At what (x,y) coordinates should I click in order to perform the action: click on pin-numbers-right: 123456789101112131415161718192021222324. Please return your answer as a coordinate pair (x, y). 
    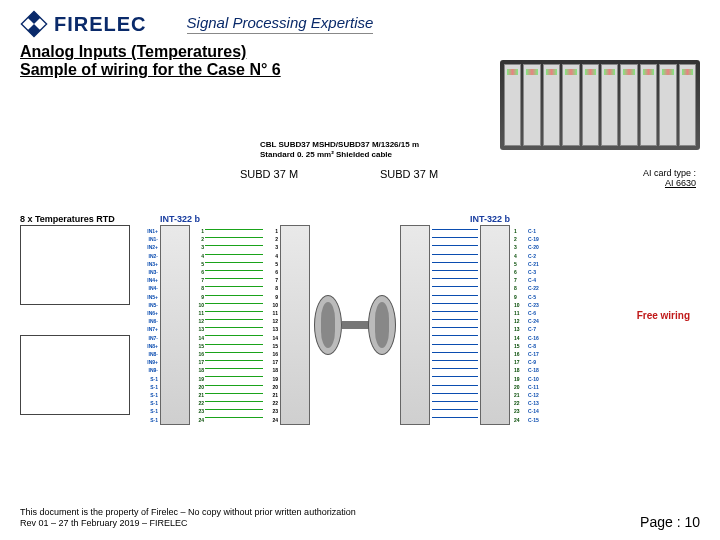
    Looking at the image, I should click on (520, 326).